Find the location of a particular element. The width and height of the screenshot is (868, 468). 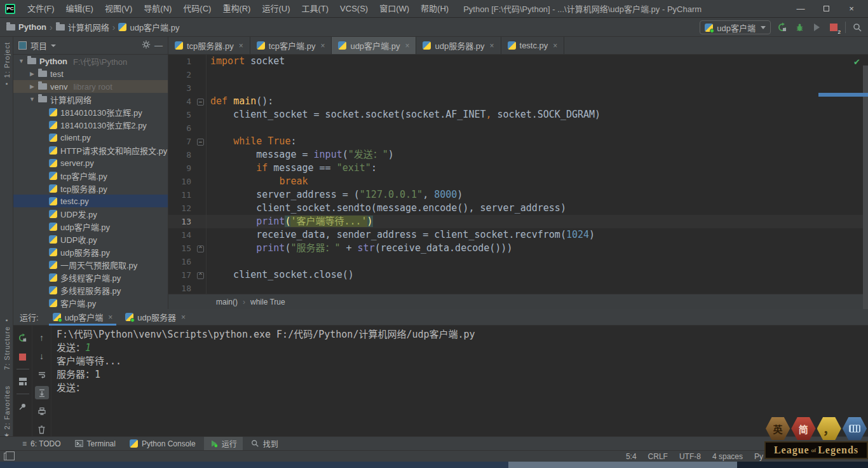

gear-icon is located at coordinates (146, 46).